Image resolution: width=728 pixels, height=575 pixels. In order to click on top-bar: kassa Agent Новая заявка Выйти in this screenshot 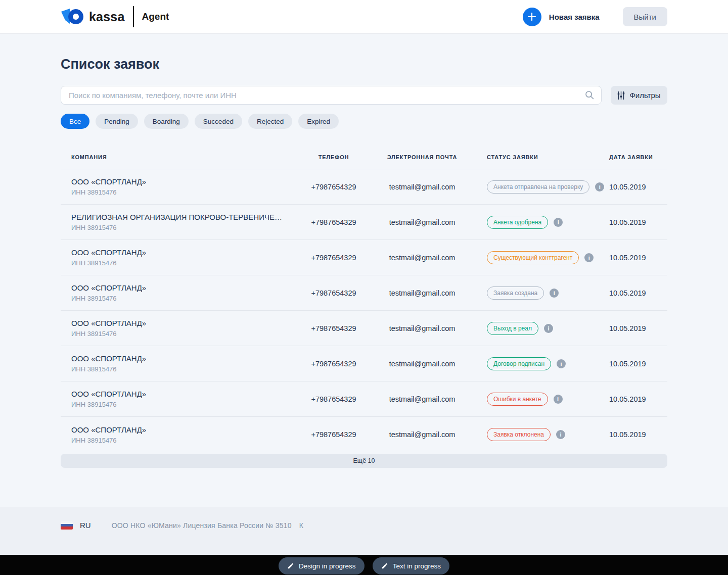, I will do `click(364, 17)`.